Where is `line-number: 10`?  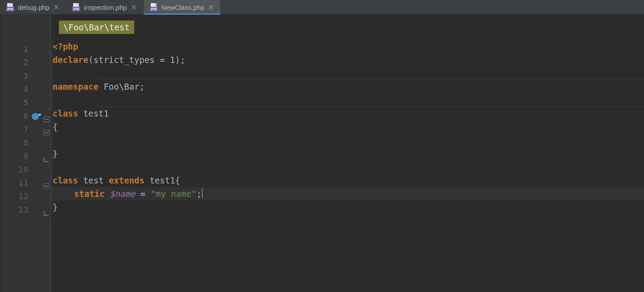 line-number: 10 is located at coordinates (28, 170).